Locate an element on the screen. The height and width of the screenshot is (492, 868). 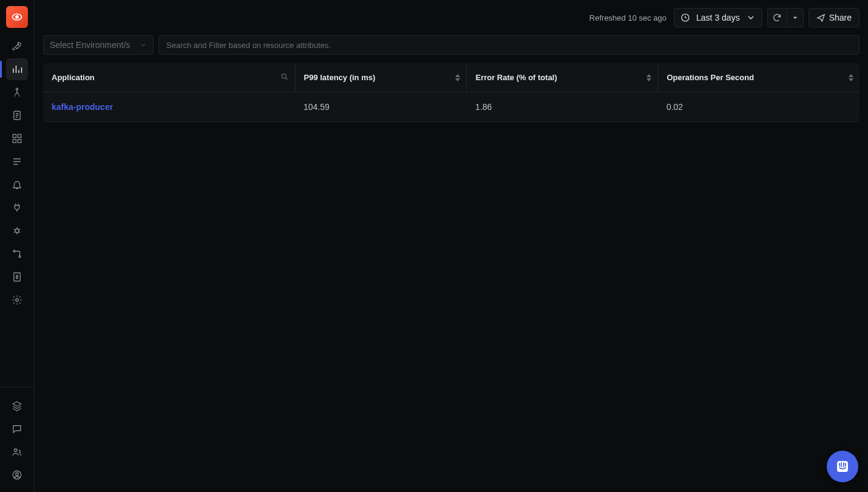
intercom-icon is located at coordinates (843, 466).